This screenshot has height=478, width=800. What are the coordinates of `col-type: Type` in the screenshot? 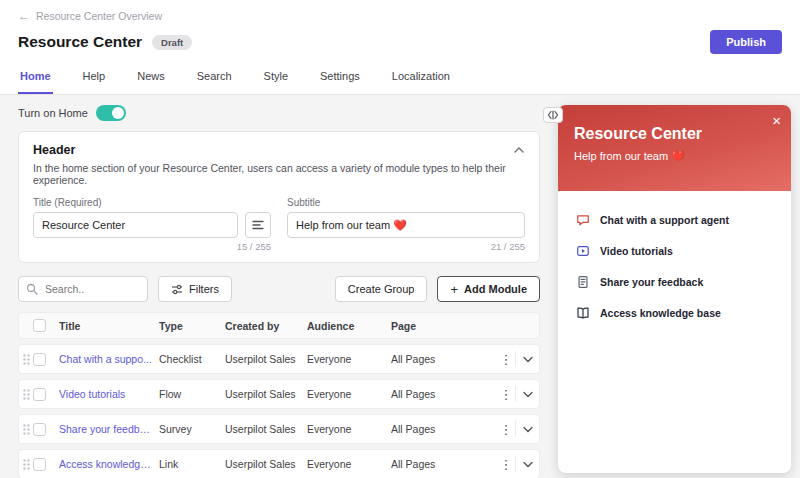 It's located at (192, 326).